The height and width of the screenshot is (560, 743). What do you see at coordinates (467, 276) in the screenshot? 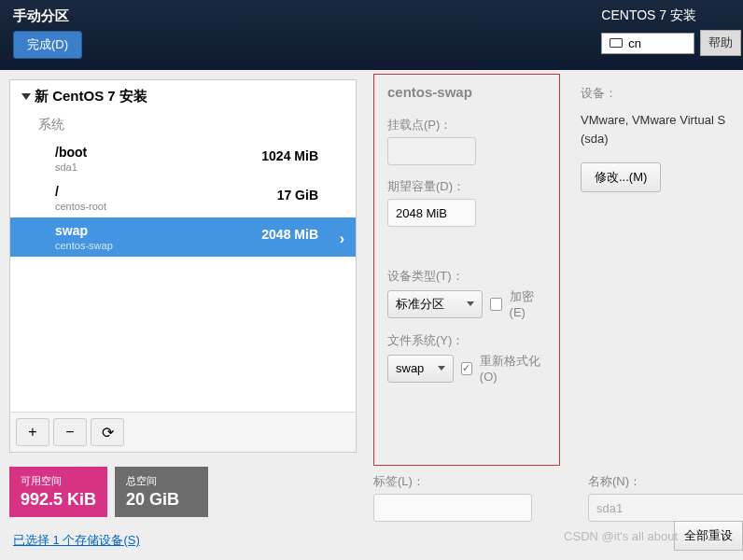
I see `devtype-label: 设备类型(T)：` at bounding box center [467, 276].